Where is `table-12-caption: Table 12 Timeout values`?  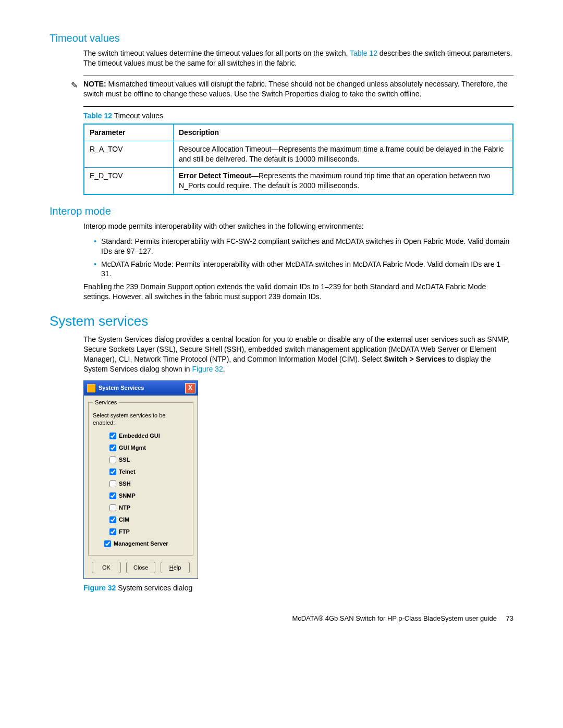 table-12-caption: Table 12 Timeout values is located at coordinates (298, 116).